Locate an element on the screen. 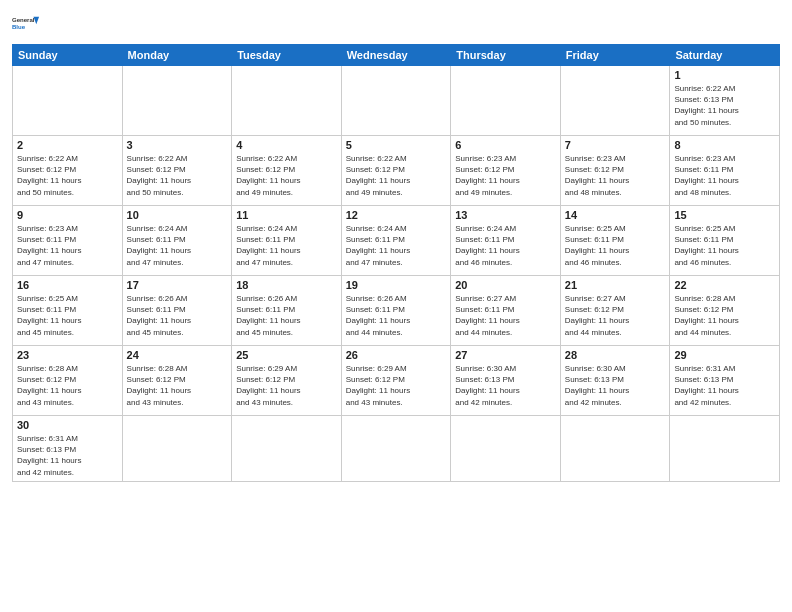  calendar-header-friday: Friday is located at coordinates (615, 56).